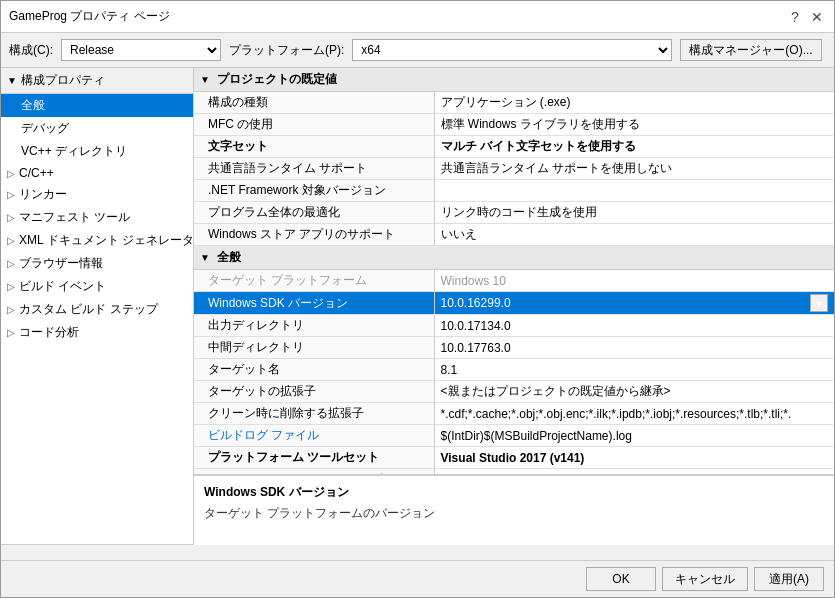  What do you see at coordinates (97, 81) in the screenshot?
I see `sidebar-header: ▼ 構成プロパティ` at bounding box center [97, 81].